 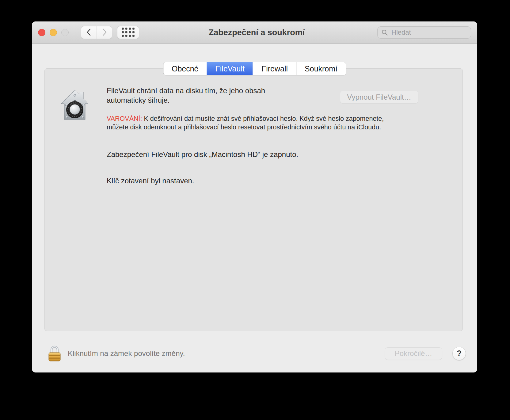 I want to click on search-input, so click(x=429, y=32).